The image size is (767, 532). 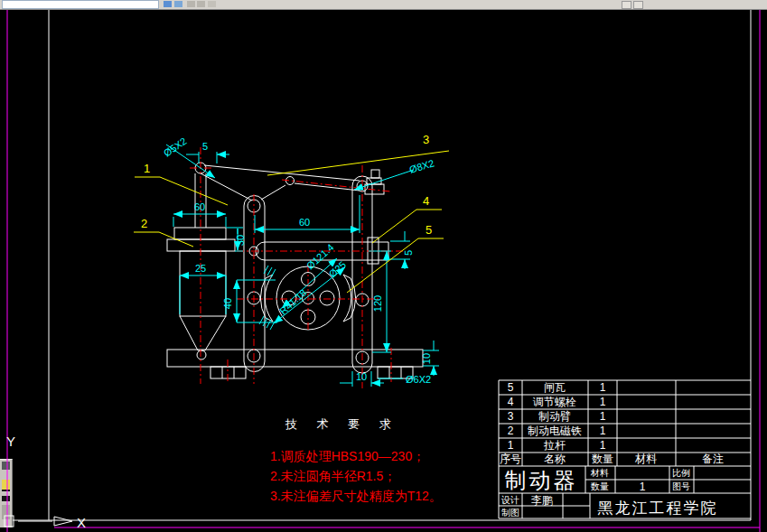 What do you see at coordinates (81, 522) in the screenshot?
I see `ucs-x-label: X` at bounding box center [81, 522].